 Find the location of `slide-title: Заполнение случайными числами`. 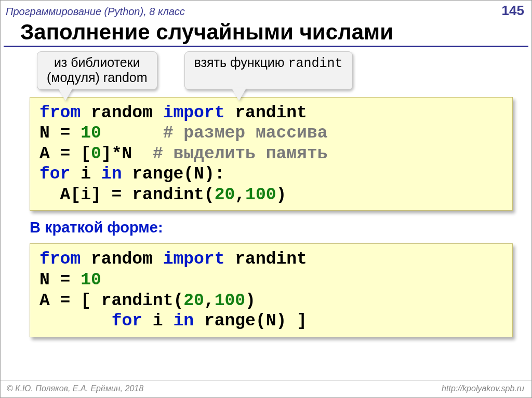

slide-title: Заполнение случайными числами is located at coordinates (266, 33).